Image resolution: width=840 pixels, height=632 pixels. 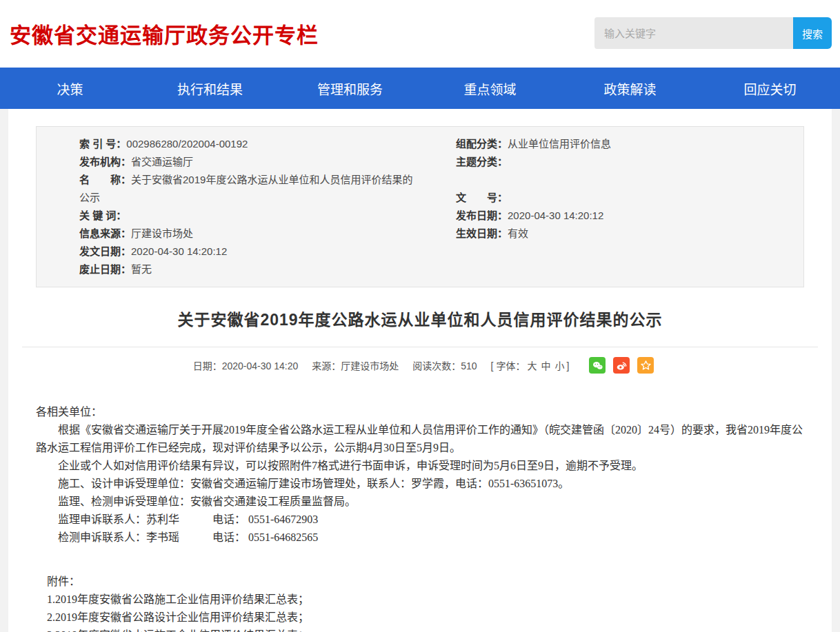 What do you see at coordinates (420, 600) in the screenshot?
I see `attachment-item: 1.2019年度安徽省公路施工企业信用评价结果汇总表；` at bounding box center [420, 600].